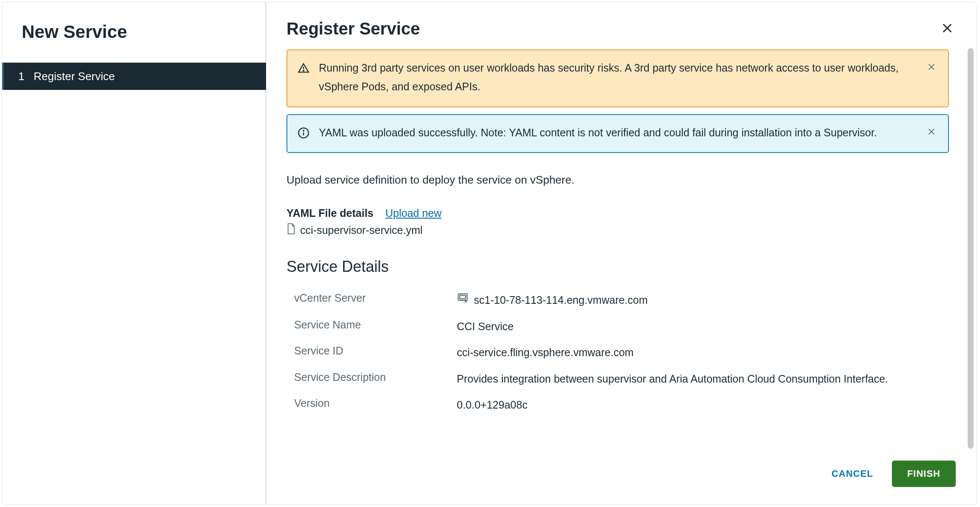 The height and width of the screenshot is (507, 980). I want to click on detail-label: Service Name, so click(372, 325).